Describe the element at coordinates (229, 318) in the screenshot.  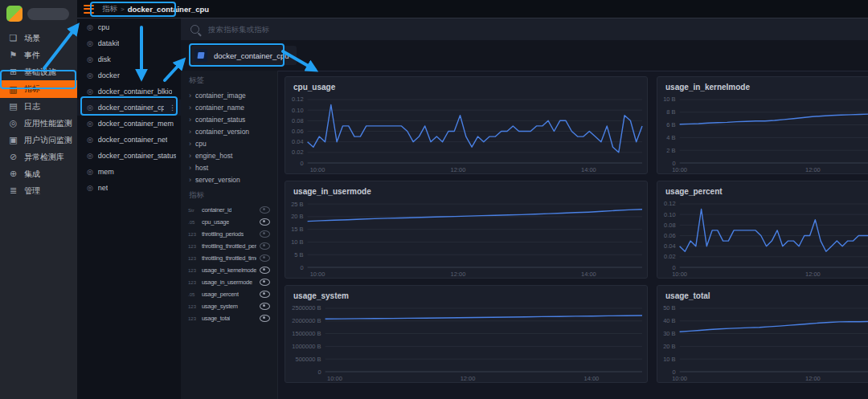
I see `metric-item: 123 usage_total` at that location.